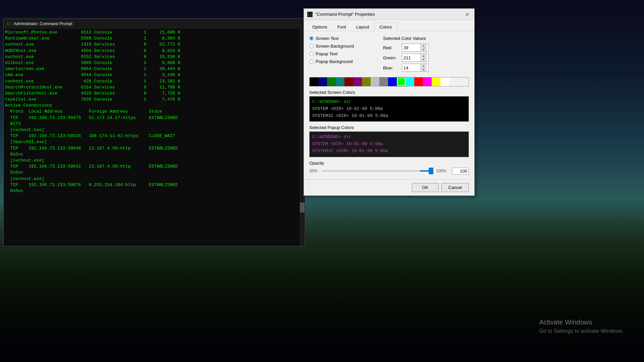  Describe the element at coordinates (388, 14) in the screenshot. I see `dialog-title: "Command Prompt" Properties` at that location.